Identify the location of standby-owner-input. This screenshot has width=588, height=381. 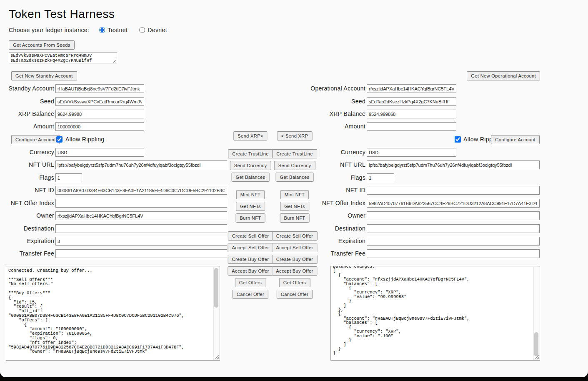
(141, 216).